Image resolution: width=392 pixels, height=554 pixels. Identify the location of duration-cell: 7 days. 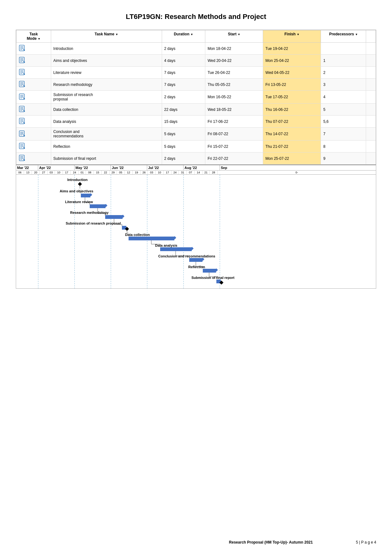
(183, 85).